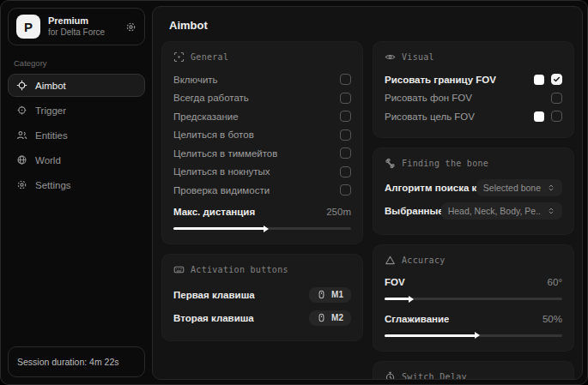 The width and height of the screenshot is (588, 385). I want to click on keyboard-icon, so click(179, 269).